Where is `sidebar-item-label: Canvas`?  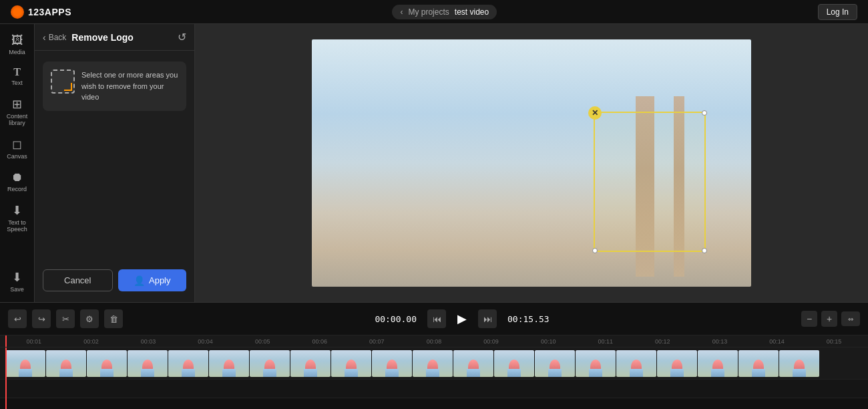 sidebar-item-label: Canvas is located at coordinates (17, 156).